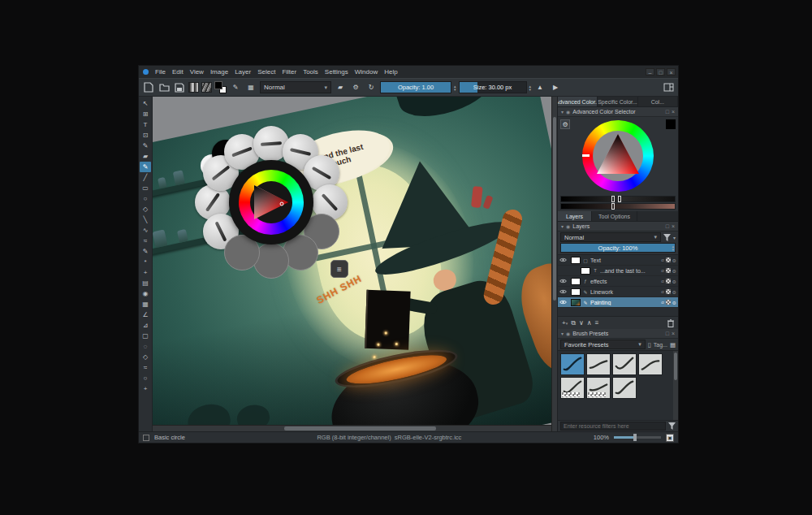 This screenshot has height=515, width=812. I want to click on transform-tool: ⊞, so click(145, 114).